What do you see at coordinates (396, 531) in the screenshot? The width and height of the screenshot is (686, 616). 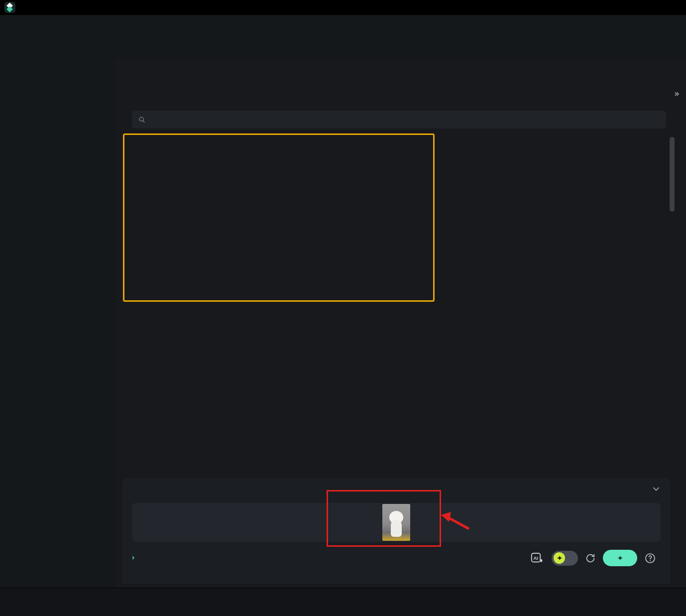 I see `template-detail-panel: › AI ✦ ✦` at bounding box center [396, 531].